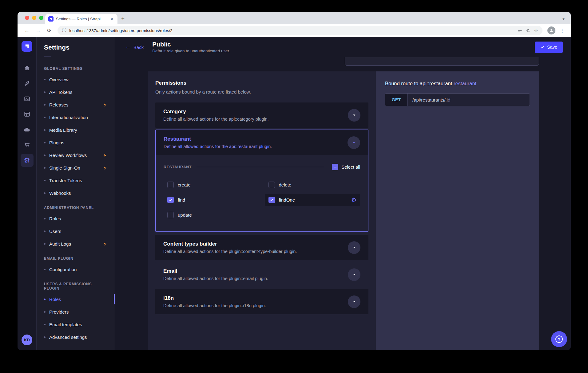 The height and width of the screenshot is (373, 588). Describe the element at coordinates (76, 168) in the screenshot. I see `sidebar-item-single-sign-on: Single Sign-On` at that location.